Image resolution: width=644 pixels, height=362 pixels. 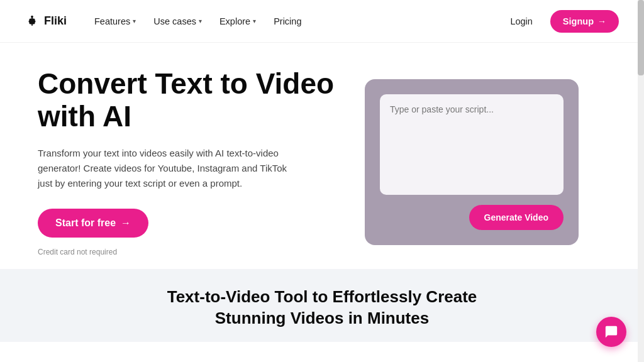 I want to click on credit-note: Credit card not required, so click(x=189, y=252).